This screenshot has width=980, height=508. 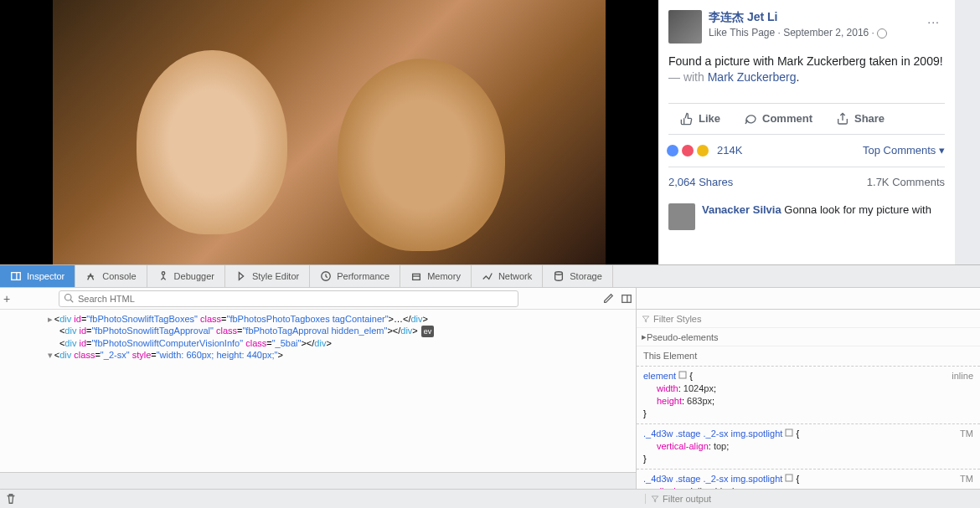 I want to click on comment-sort-dropdown: Top Comments ▾, so click(x=904, y=151).